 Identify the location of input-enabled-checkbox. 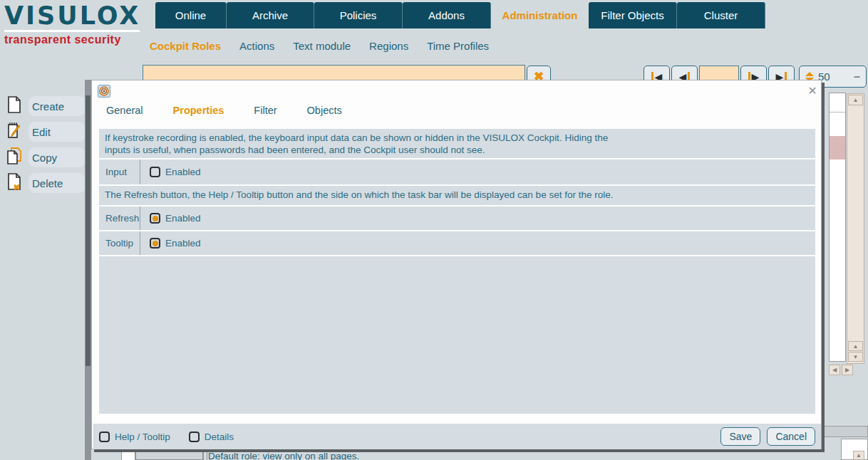
(155, 172).